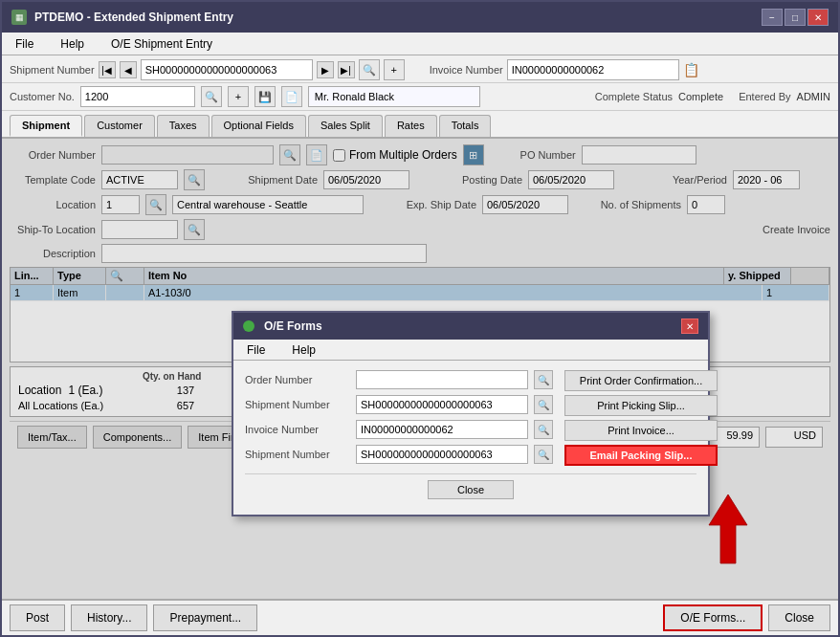 This screenshot has width=840, height=637. I want to click on tab-rates: Rates, so click(411, 126).